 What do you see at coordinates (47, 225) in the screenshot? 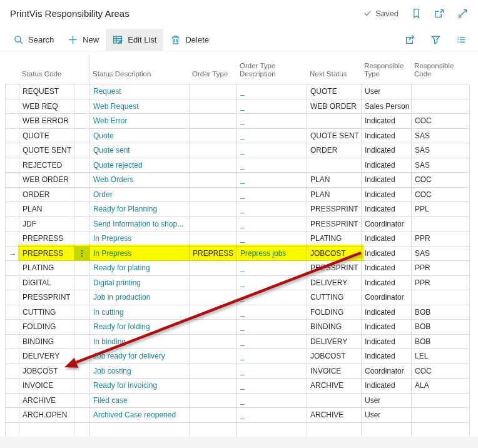
I see `cell-status-code: JDF` at bounding box center [47, 225].